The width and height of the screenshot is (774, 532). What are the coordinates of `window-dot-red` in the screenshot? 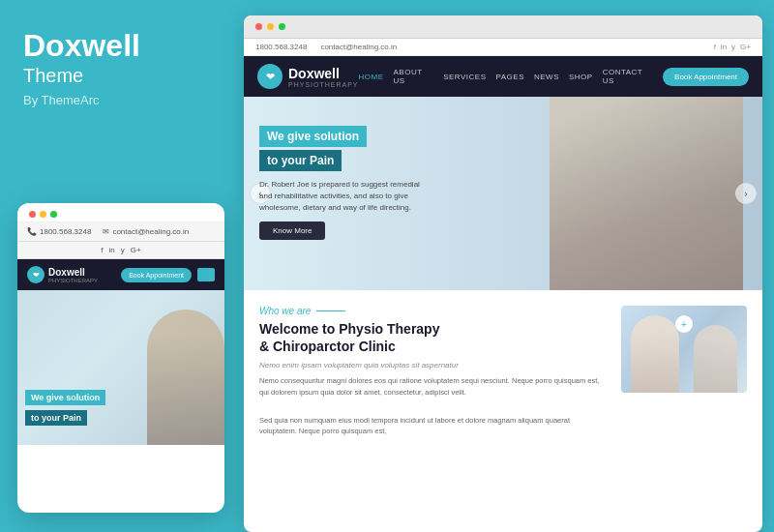 It's located at (259, 27).